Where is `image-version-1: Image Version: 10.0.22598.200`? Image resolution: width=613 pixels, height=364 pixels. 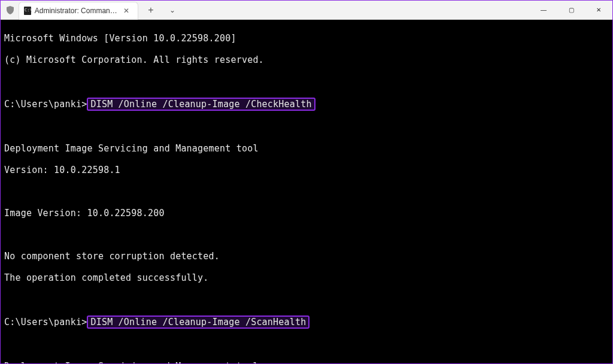
image-version-1: Image Version: 10.0.22598.200 is located at coordinates (306, 213).